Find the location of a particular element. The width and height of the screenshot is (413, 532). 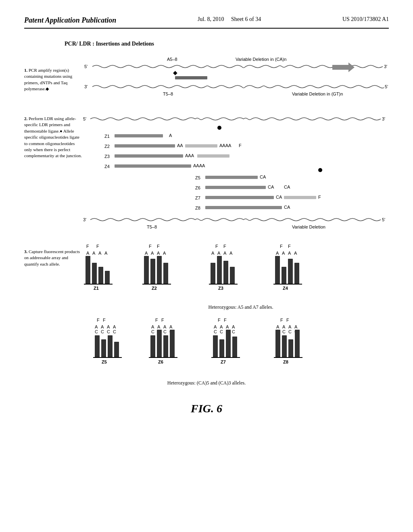

z6-label: Z6 is located at coordinates (198, 188).